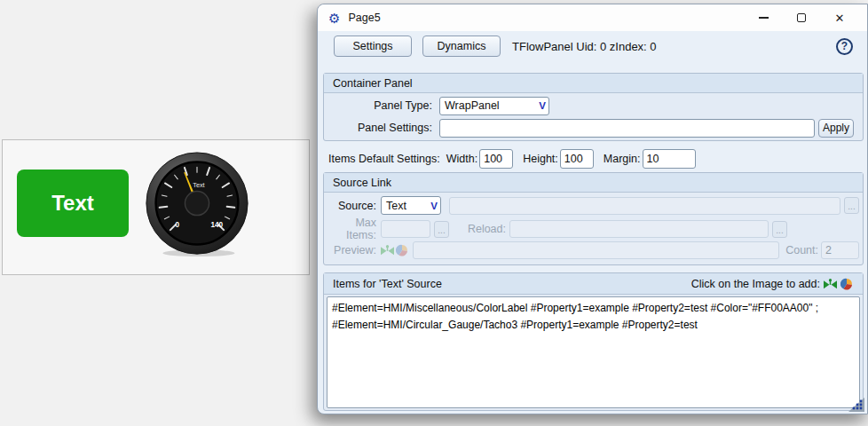 This screenshot has height=426, width=868. What do you see at coordinates (756, 284) in the screenshot?
I see `add-hint-text: Click on the Image to add:` at bounding box center [756, 284].